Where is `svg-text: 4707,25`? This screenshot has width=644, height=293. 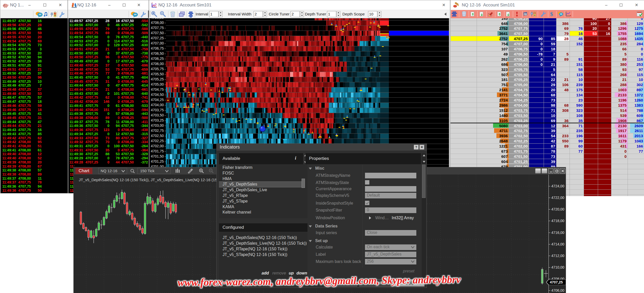
svg-text: 4707,25 is located at coordinates (556, 282).